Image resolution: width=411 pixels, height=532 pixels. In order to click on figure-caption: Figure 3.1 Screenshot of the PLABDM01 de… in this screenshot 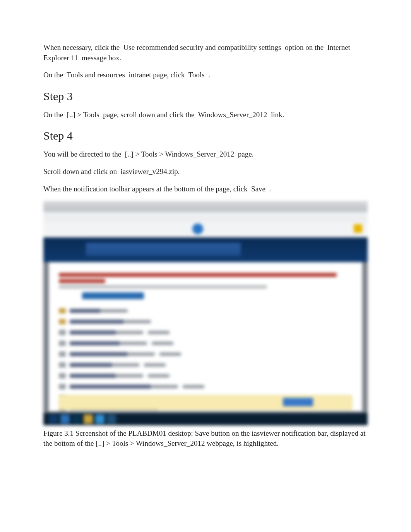, I will do `click(206, 438)`.